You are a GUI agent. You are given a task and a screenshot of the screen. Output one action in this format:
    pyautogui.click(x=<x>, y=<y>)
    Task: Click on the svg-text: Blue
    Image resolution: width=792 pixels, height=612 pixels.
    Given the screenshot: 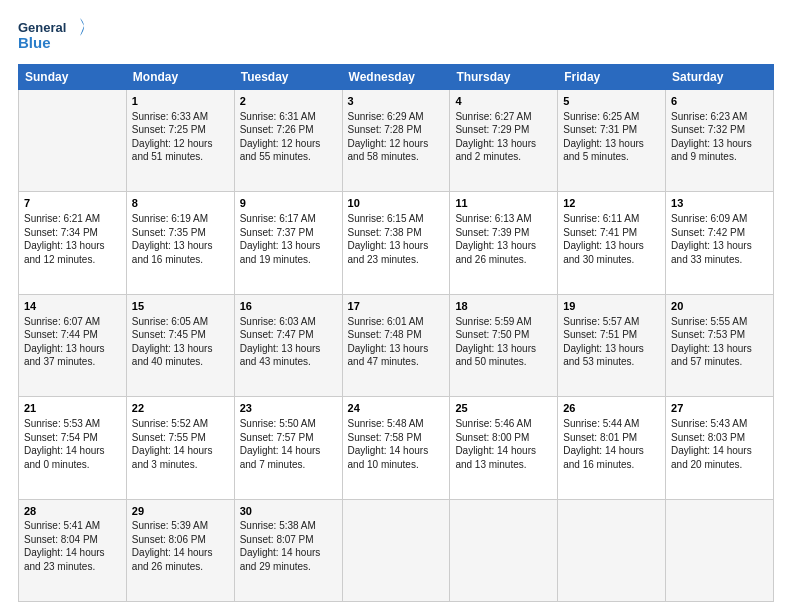 What is the action you would take?
    pyautogui.click(x=34, y=42)
    